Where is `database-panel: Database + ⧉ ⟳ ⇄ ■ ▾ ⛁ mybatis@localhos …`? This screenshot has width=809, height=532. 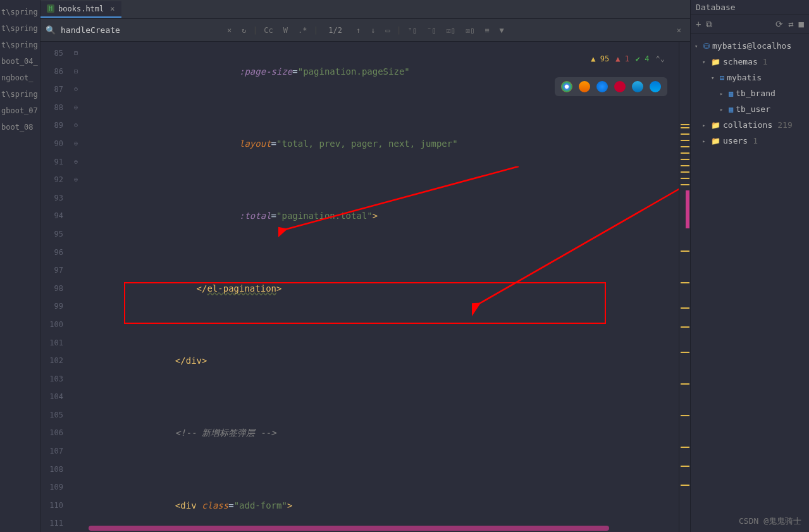 database-panel: Database + ⧉ ⟳ ⇄ ■ ▾ ⛁ mybatis@localhos … is located at coordinates (750, 266).